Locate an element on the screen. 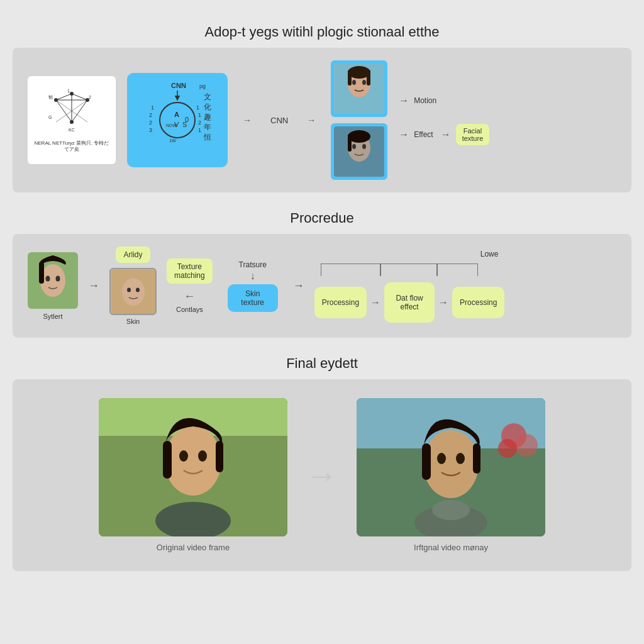  output-row-2: → Effect → Facial texture is located at coordinates (444, 135).